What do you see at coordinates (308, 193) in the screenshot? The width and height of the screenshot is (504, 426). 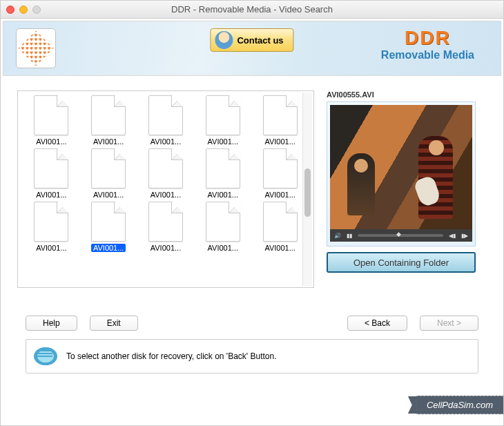 I see `scrollbar-thumb` at bounding box center [308, 193].